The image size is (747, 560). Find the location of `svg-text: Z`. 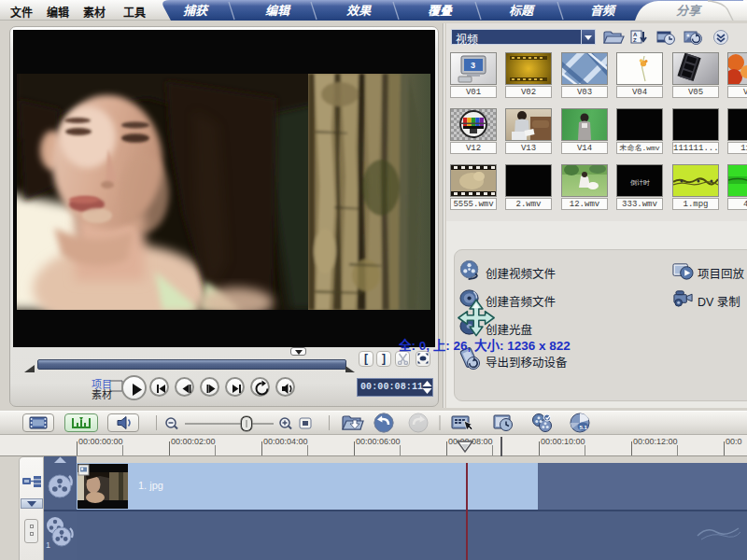

svg-text: Z is located at coordinates (635, 40).